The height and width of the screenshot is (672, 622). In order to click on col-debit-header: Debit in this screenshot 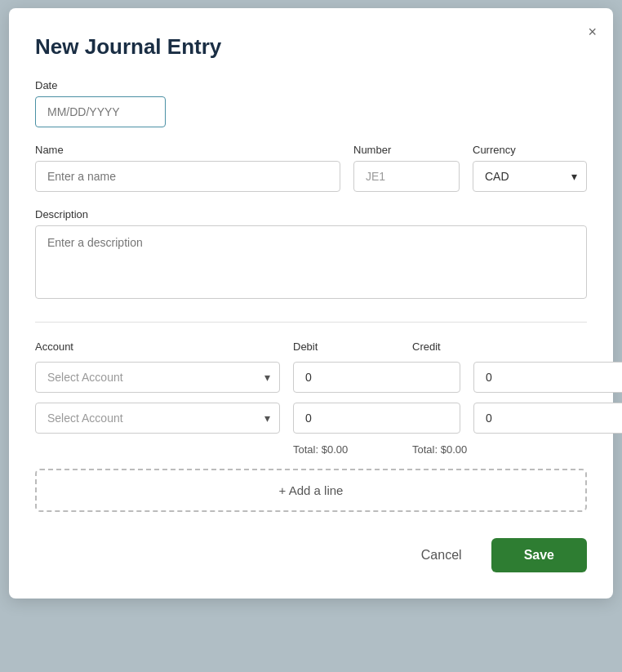, I will do `click(305, 346)`.